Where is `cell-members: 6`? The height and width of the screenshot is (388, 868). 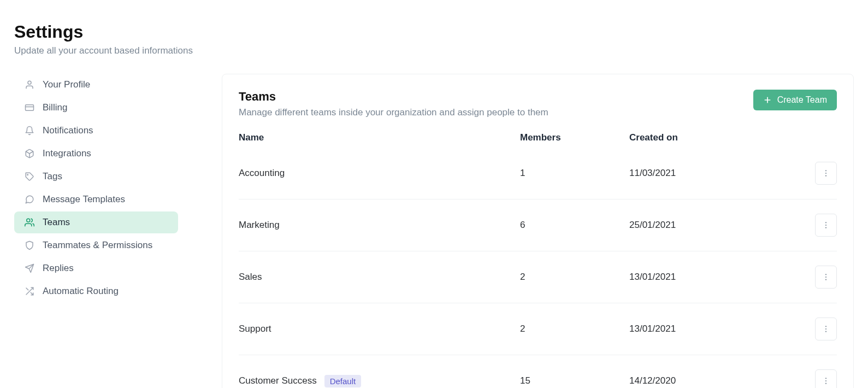 cell-members: 6 is located at coordinates (575, 225).